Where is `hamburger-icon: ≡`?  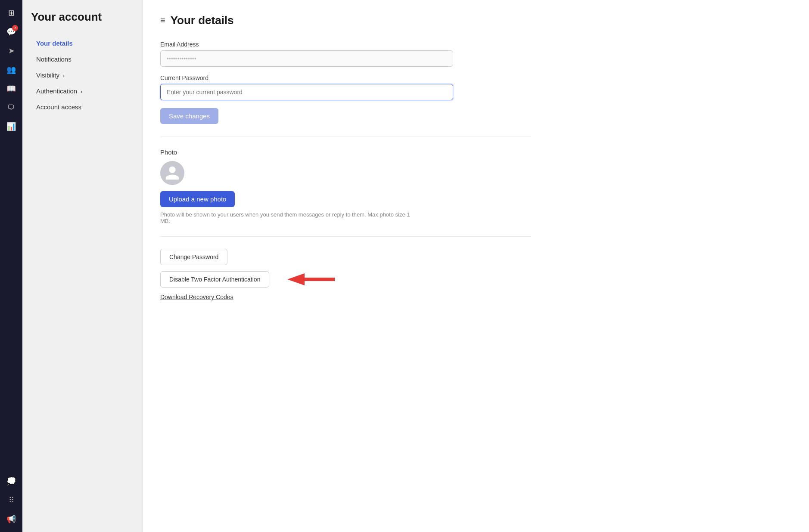 hamburger-icon: ≡ is located at coordinates (163, 21).